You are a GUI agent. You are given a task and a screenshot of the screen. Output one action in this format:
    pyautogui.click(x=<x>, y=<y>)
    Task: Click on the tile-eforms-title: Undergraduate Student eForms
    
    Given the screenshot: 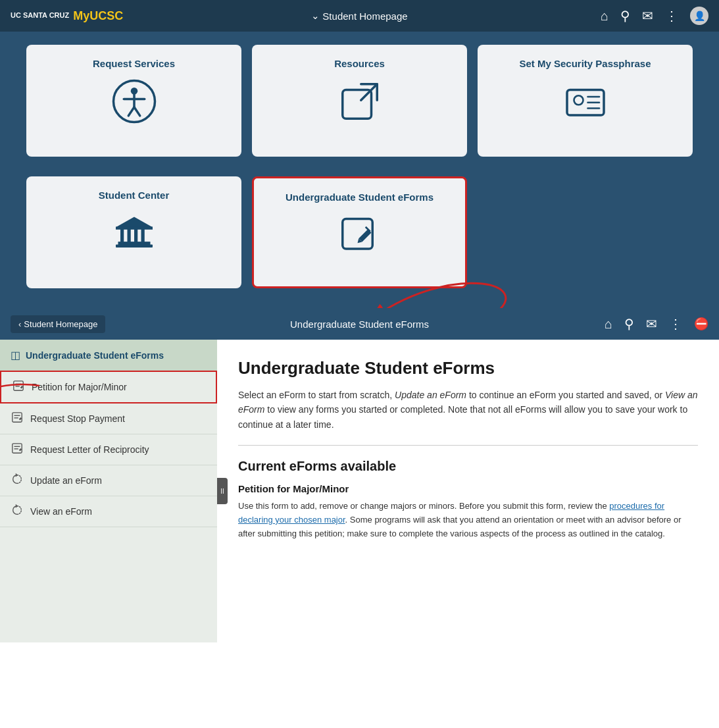 What is the action you would take?
    pyautogui.click(x=359, y=197)
    